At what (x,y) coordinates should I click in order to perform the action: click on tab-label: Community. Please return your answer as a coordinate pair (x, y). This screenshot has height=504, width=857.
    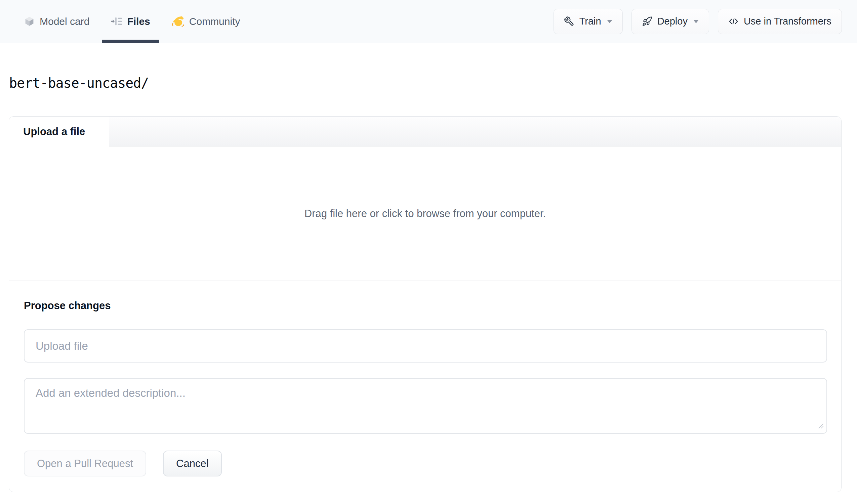
    Looking at the image, I should click on (215, 21).